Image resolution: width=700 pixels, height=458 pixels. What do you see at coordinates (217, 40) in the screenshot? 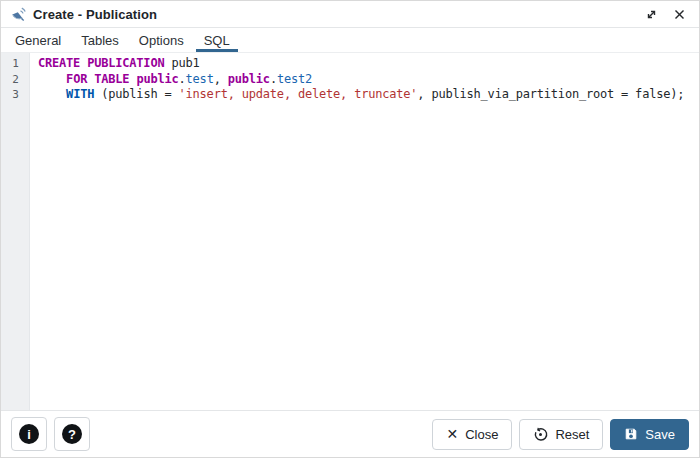
I see `tab-sql: SQL` at bounding box center [217, 40].